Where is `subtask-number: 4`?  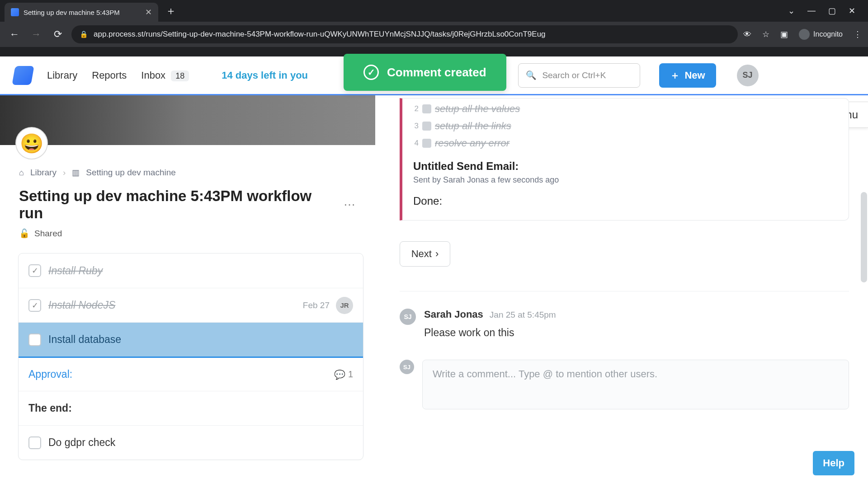
subtask-number: 4 is located at coordinates (416, 143).